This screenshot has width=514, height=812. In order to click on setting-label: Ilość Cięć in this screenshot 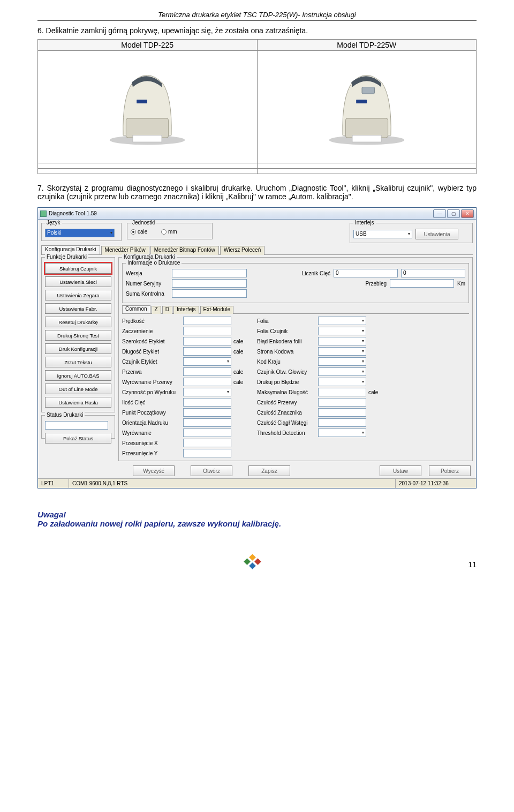, I will do `click(152, 403)`.